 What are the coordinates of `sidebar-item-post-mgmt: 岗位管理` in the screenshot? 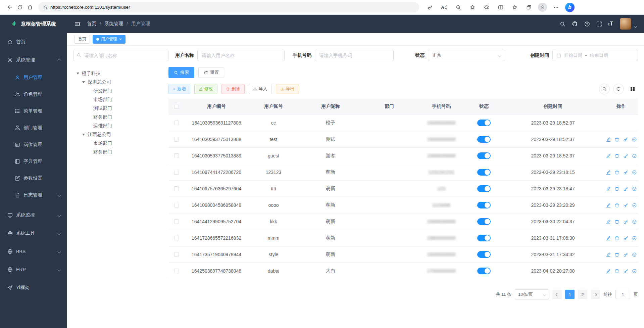 It's located at (34, 145).